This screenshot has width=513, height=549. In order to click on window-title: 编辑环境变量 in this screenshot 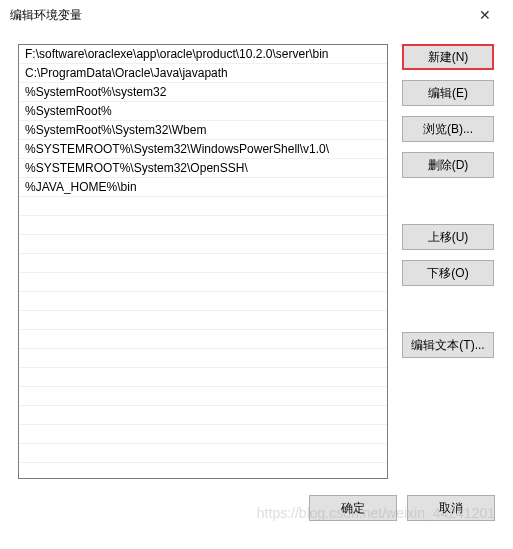, I will do `click(46, 16)`.